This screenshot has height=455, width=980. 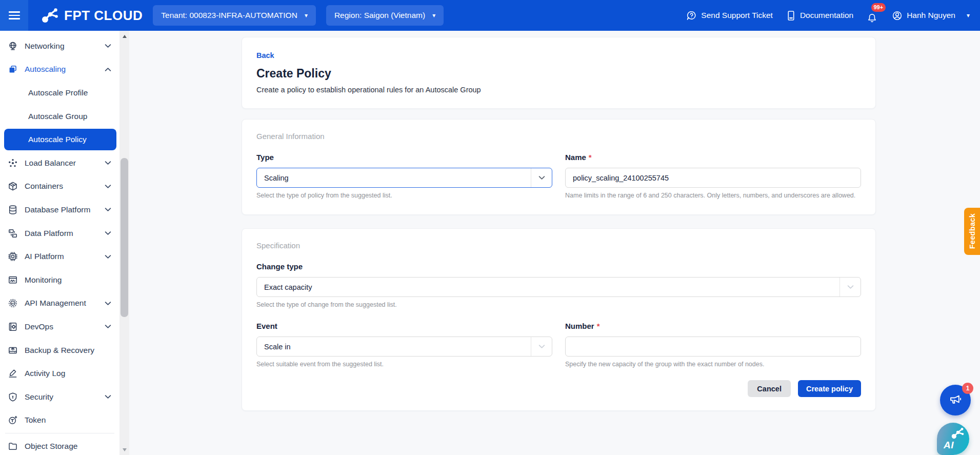 What do you see at coordinates (43, 280) in the screenshot?
I see `sidebar-item-label: Monitoring` at bounding box center [43, 280].